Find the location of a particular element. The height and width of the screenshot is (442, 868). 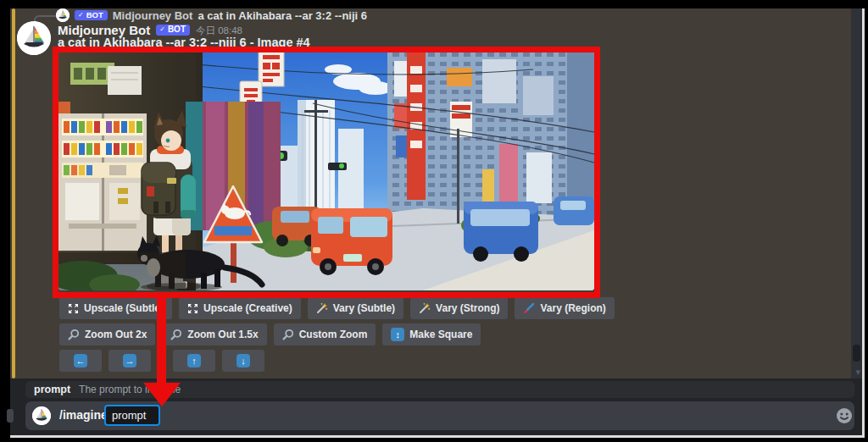

window-resize-notch is located at coordinates (10, 416).